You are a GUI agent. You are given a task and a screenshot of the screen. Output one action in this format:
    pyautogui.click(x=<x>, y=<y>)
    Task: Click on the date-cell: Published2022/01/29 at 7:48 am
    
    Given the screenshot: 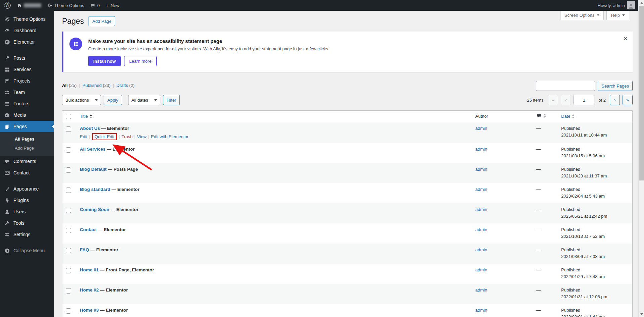 What is the action you would take?
    pyautogui.click(x=595, y=274)
    